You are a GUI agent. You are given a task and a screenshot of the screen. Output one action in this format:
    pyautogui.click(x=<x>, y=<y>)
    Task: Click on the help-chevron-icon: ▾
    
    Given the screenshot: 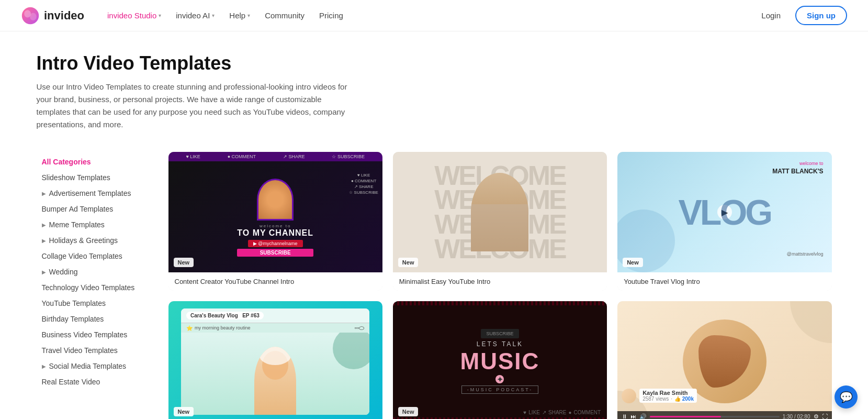 What is the action you would take?
    pyautogui.click(x=249, y=16)
    